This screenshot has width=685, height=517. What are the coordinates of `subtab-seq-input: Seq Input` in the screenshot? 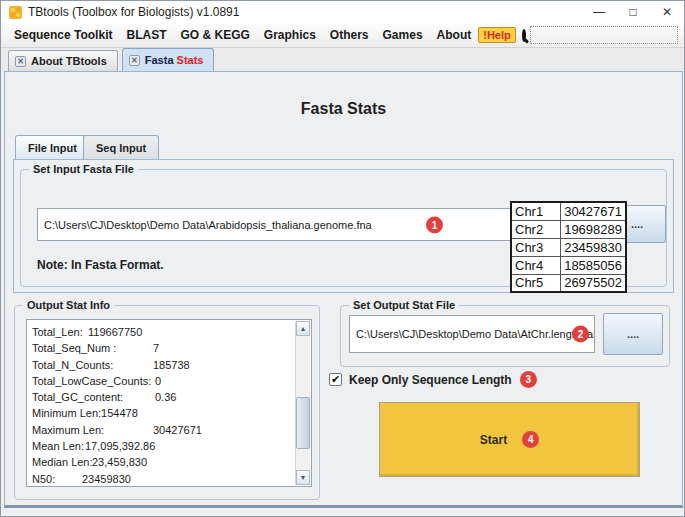 It's located at (121, 147).